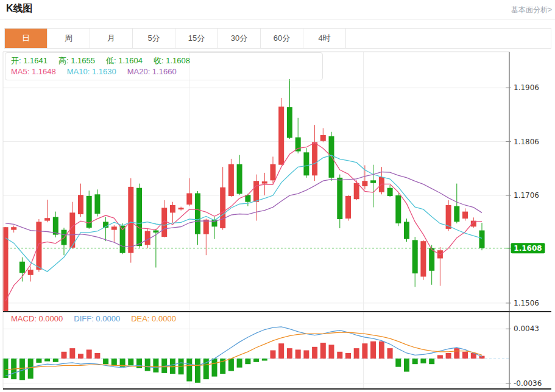 Image resolution: width=555 pixels, height=392 pixels. Describe the element at coordinates (172, 61) in the screenshot. I see `legend-item: 收: 1.1608` at that location.